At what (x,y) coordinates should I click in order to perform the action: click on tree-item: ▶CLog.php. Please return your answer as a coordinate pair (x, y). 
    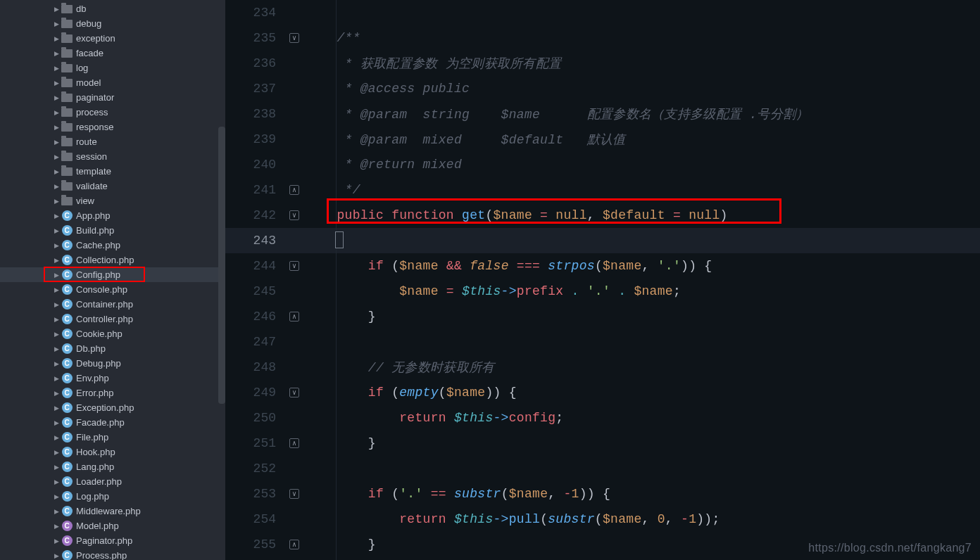
    Looking at the image, I should click on (113, 497).